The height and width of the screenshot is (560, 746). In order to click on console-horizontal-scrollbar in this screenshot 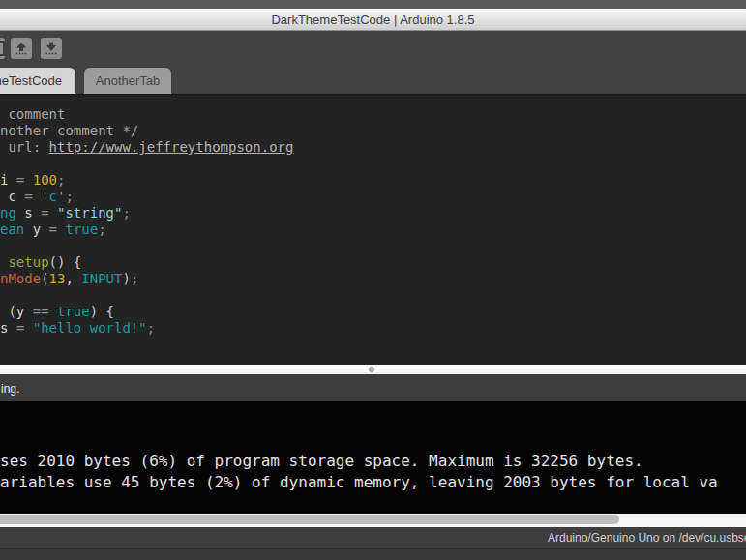, I will do `click(373, 520)`.